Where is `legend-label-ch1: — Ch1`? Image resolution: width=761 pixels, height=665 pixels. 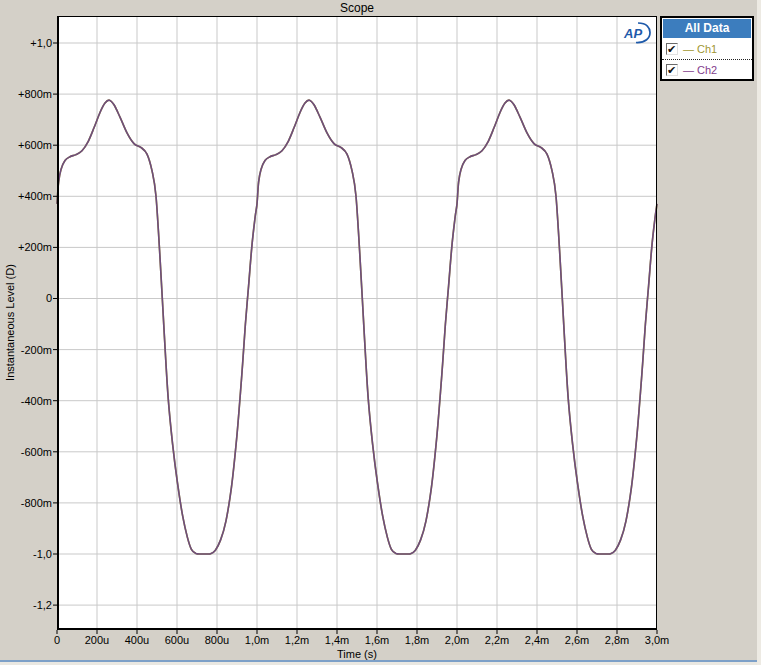 legend-label-ch1: — Ch1 is located at coordinates (700, 49).